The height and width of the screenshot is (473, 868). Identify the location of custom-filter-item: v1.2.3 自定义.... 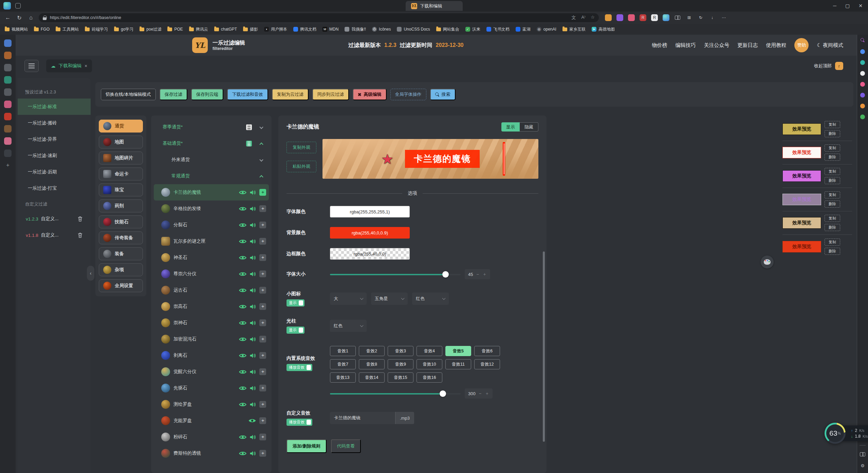
(54, 219).